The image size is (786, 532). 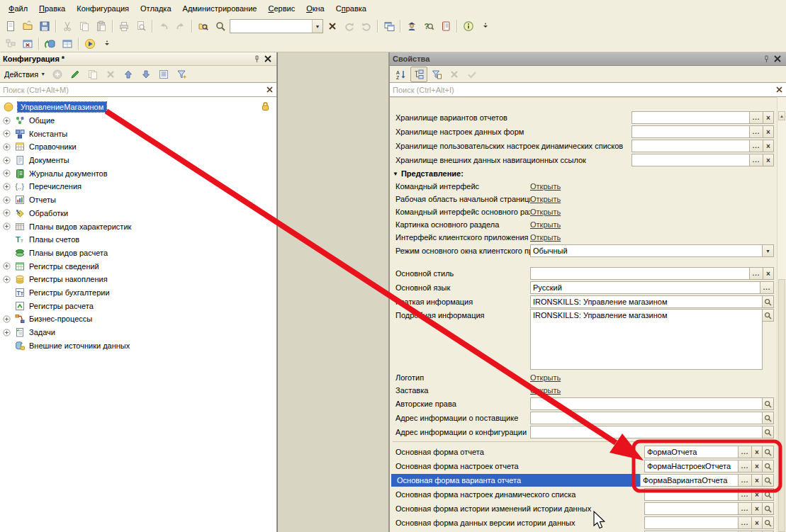 What do you see at coordinates (138, 227) in the screenshot?
I see `tree-item: Планы видов характеристик` at bounding box center [138, 227].